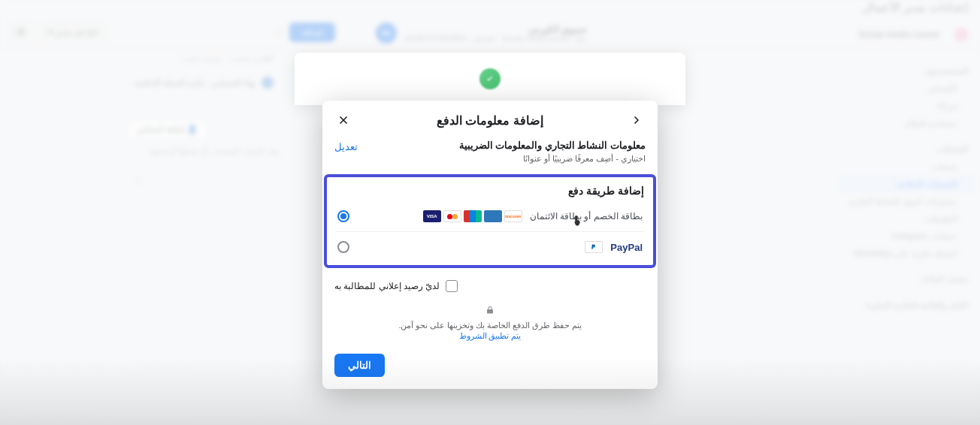 The image size is (980, 425). What do you see at coordinates (594, 247) in the screenshot?
I see `paypal-icon` at bounding box center [594, 247].